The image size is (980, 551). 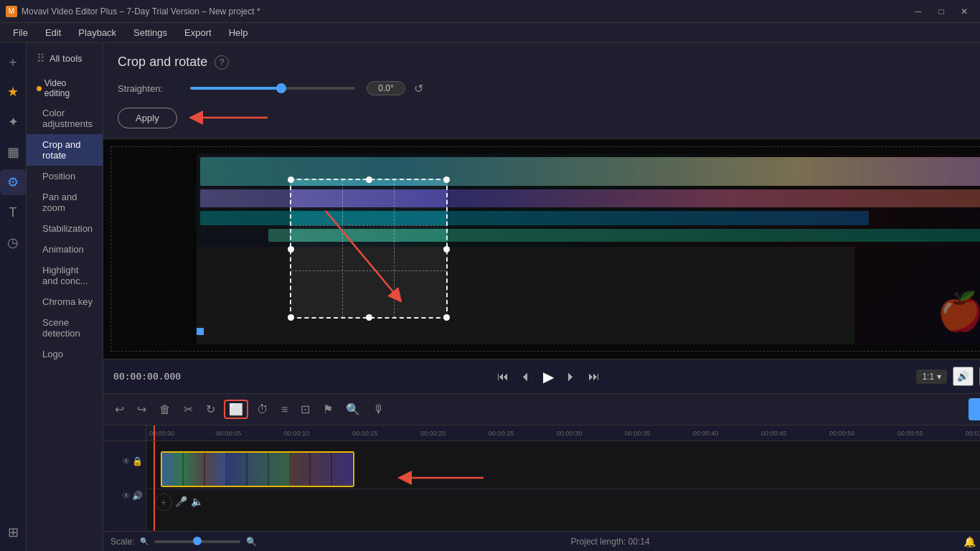 I want to click on apply-button: Apply, so click(x=148, y=118).